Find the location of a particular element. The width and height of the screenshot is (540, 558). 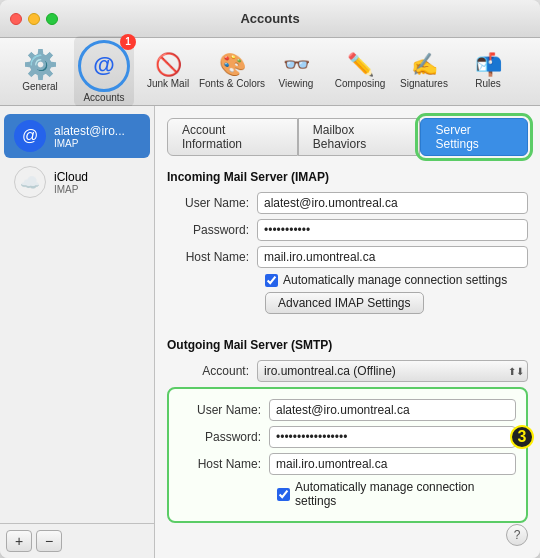

composing-icon: ✏️ is located at coordinates (360, 65).